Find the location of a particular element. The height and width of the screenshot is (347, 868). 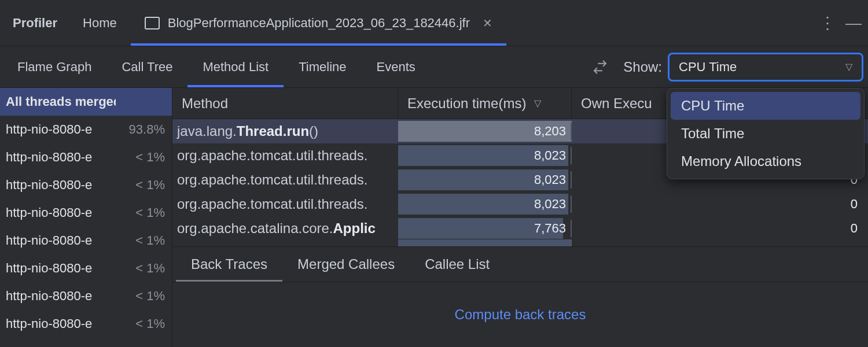

show-label: Show: is located at coordinates (642, 67).